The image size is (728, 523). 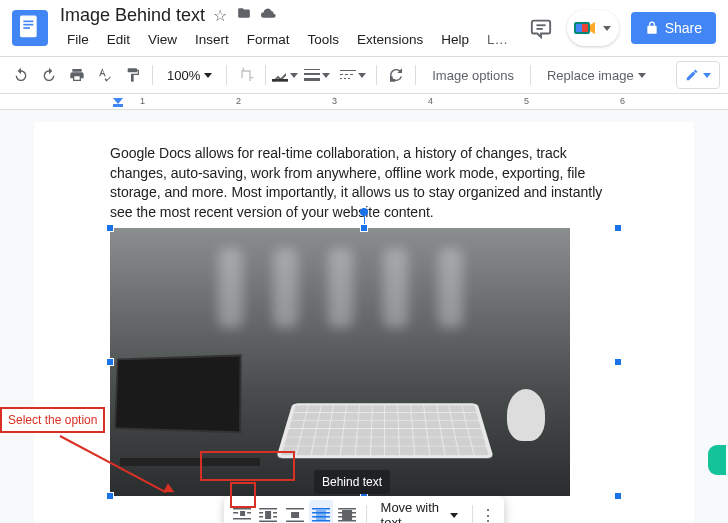 I want to click on move-with-text-selector: Move with text, so click(x=420, y=512).